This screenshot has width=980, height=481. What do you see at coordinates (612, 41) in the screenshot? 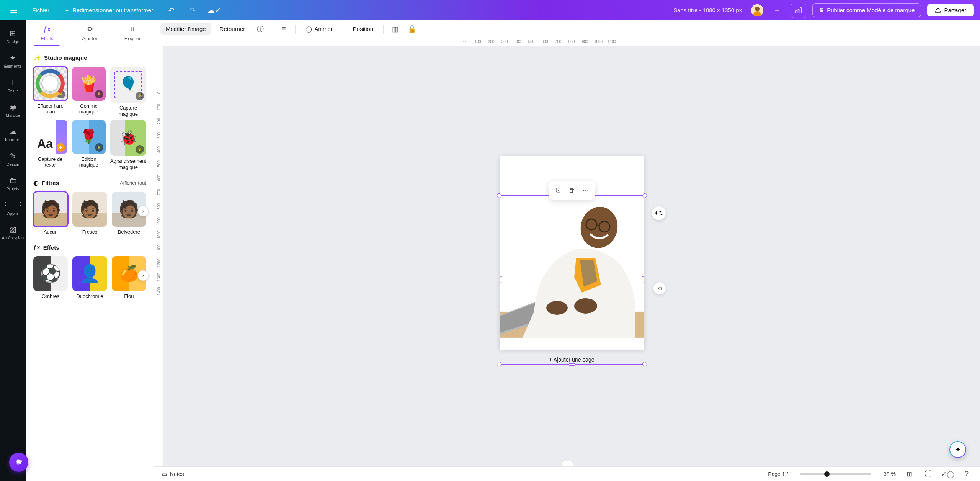
I see `ruler-tick: 1100` at bounding box center [612, 41].